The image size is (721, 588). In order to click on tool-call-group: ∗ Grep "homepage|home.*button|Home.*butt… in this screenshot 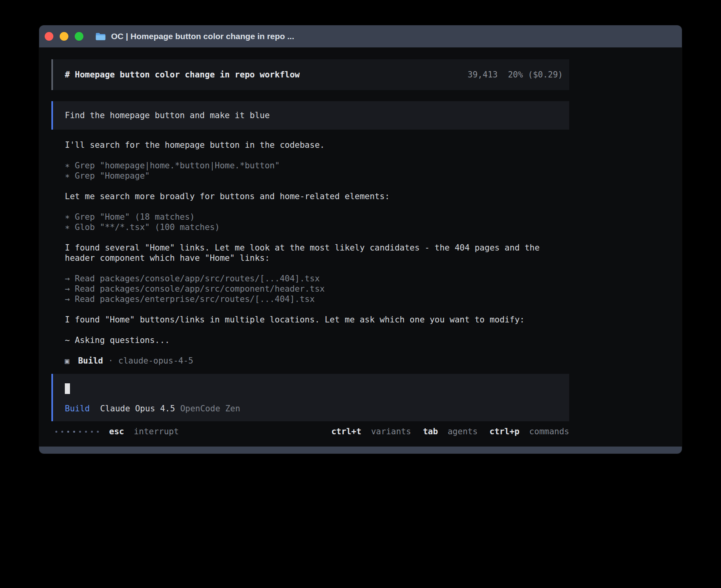, I will do `click(317, 171)`.